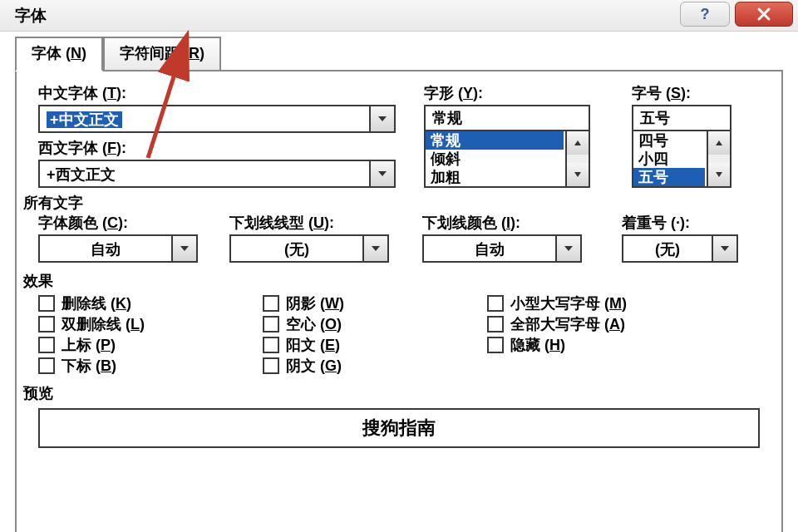 The height and width of the screenshot is (532, 798). Describe the element at coordinates (495, 177) in the screenshot. I see `list-item: 加粗` at that location.